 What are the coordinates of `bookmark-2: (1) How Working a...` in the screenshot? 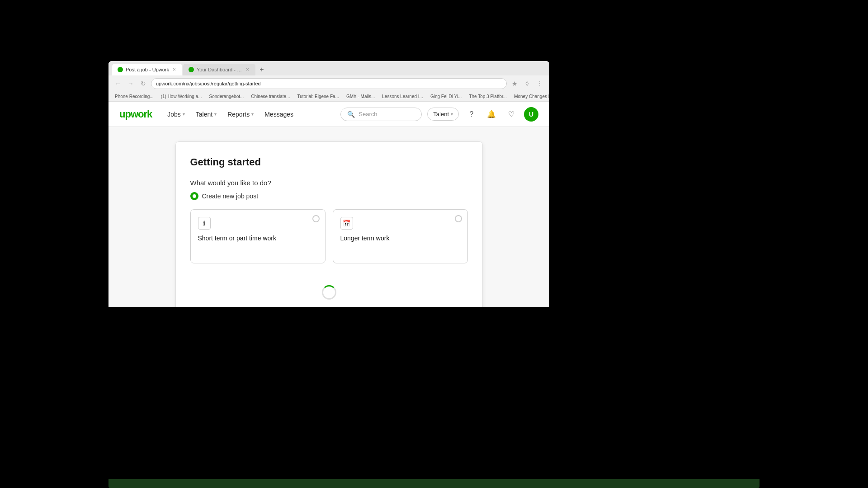 It's located at (182, 97).